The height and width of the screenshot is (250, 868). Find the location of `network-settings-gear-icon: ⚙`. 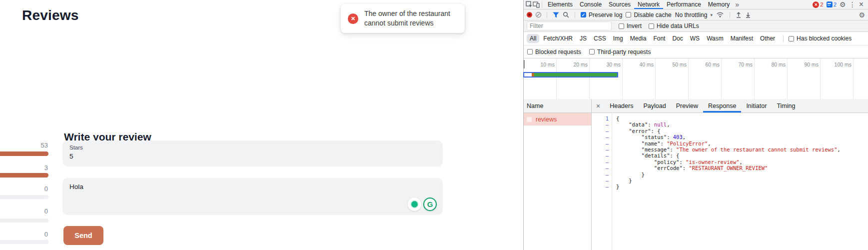

network-settings-gear-icon: ⚙ is located at coordinates (862, 15).